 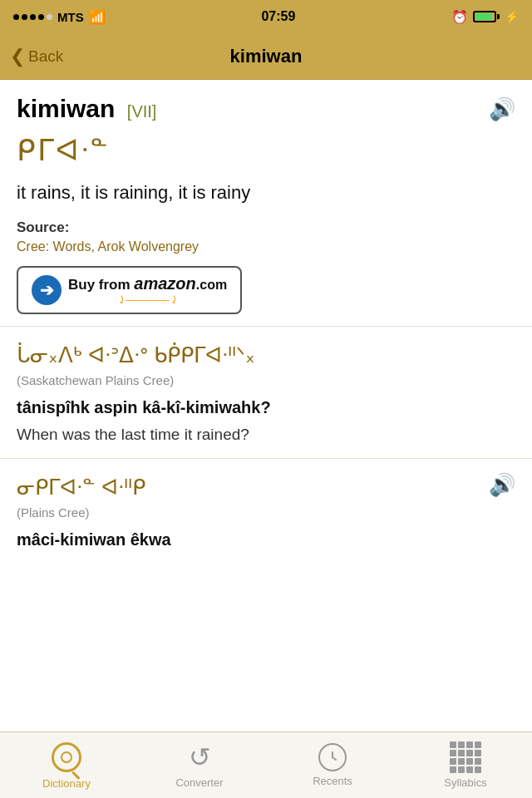 What do you see at coordinates (266, 355) in the screenshot?
I see `example1-syllabics: ᒑᓂ᙮ᐱᒃ ᐊᐧᐣᐃᐧᐤ ᑲᑮᑭᒥᐊᐧᐦᐠ᙮` at bounding box center [266, 355].